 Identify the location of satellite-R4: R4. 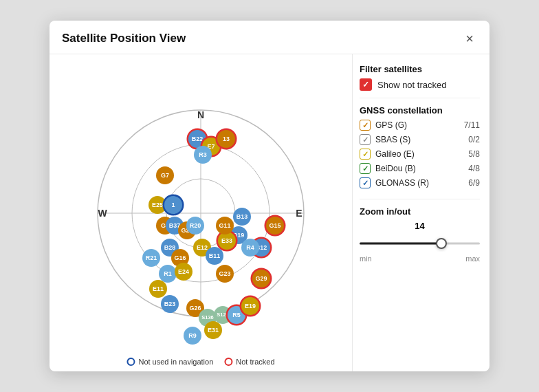
(250, 248).